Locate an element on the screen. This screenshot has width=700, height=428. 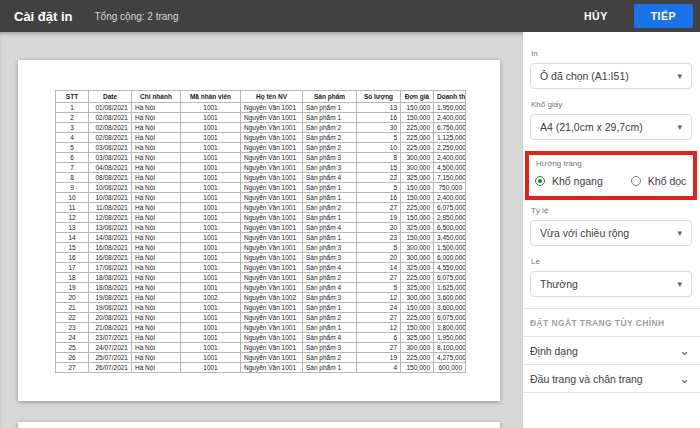
table-cell: 6,750,000 is located at coordinates (450, 128).